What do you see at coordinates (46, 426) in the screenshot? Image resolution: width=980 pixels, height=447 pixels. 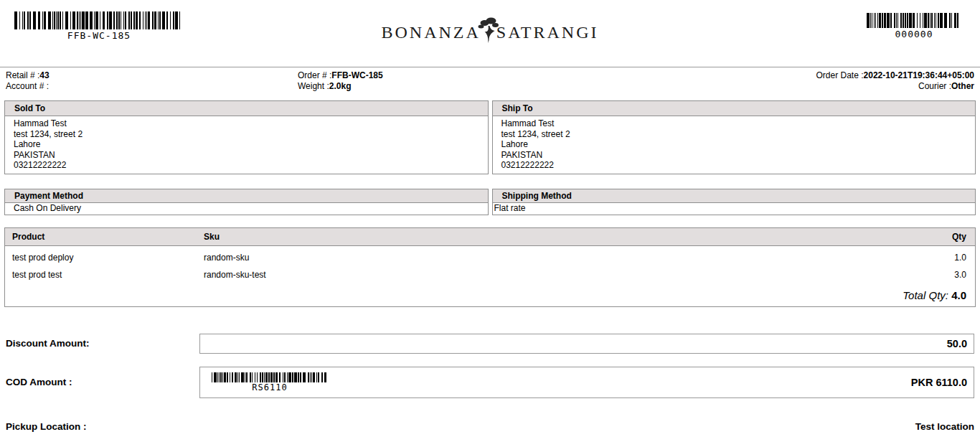 I see `pickup-label: Pickup Location :` at bounding box center [46, 426].